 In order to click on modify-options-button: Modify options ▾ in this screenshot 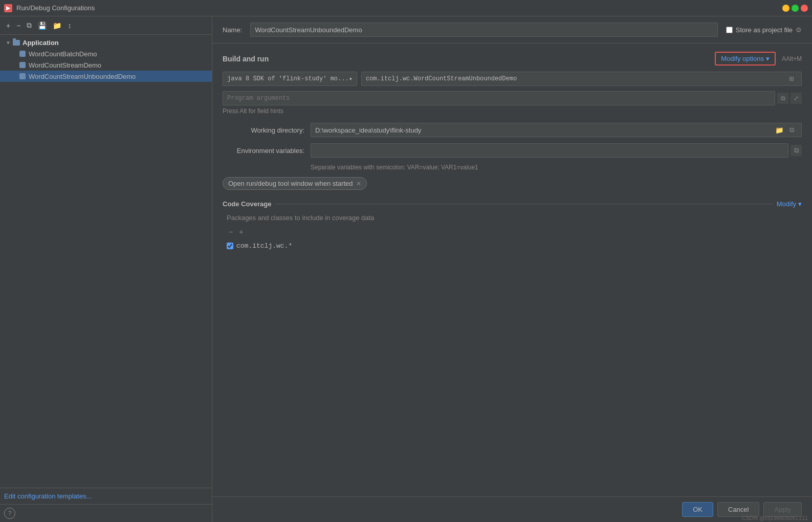, I will do `click(745, 58)`.